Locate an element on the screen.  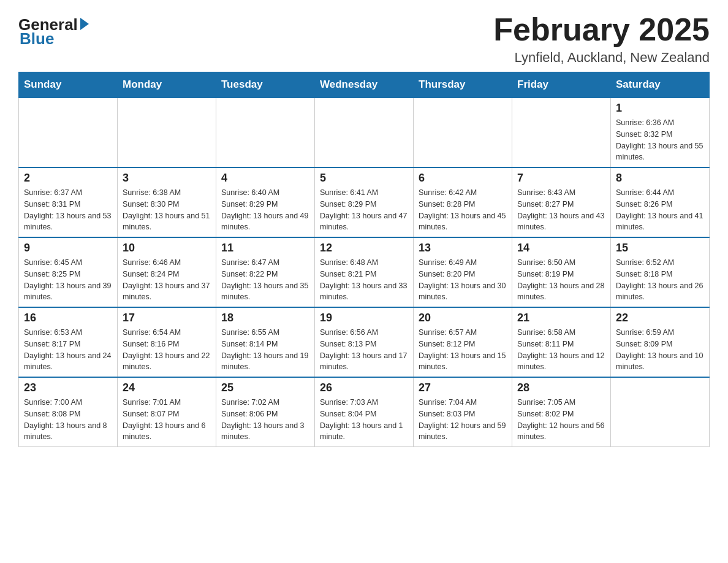
day-info: Sunrise: 6:48 AMSunset: 8:21 PMDaylight:… is located at coordinates (364, 280).